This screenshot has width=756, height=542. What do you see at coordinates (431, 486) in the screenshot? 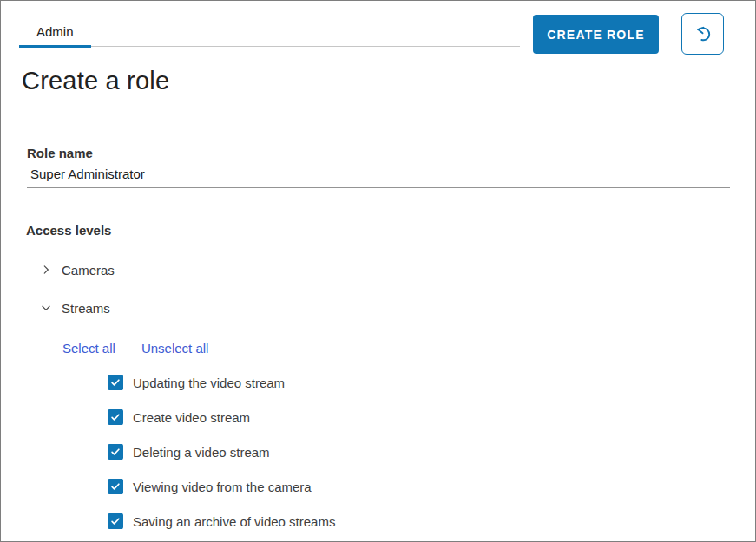
I see `permission-row: Viewing video from the camera` at bounding box center [431, 486].